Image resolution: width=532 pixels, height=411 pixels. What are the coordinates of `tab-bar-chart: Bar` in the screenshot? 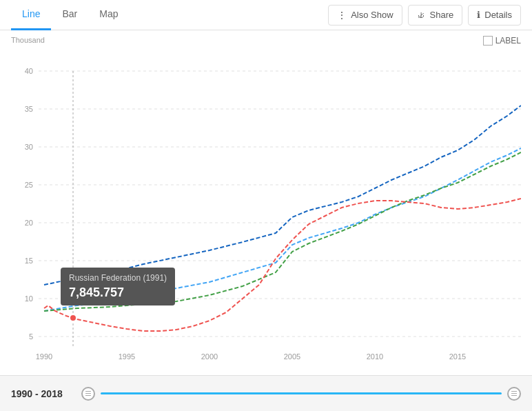 It's located at (70, 15).